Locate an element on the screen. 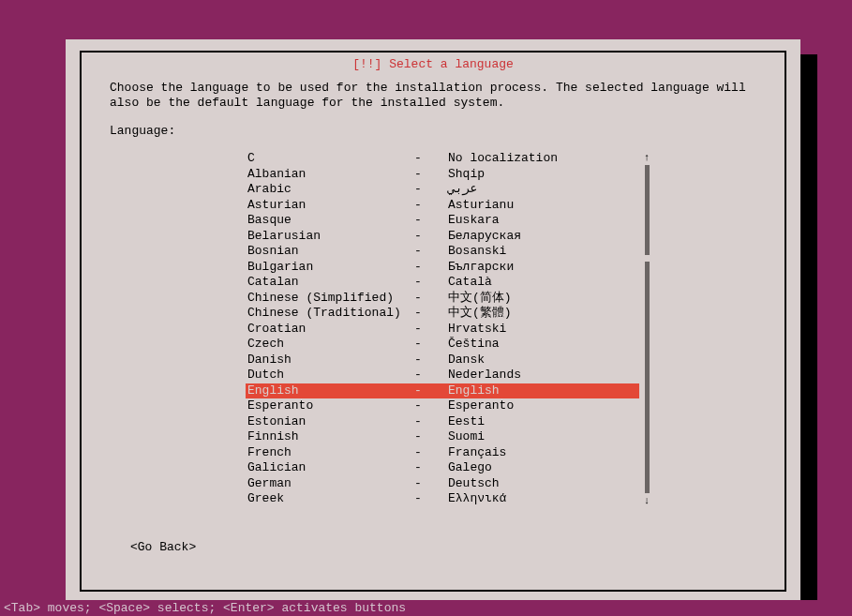 Image resolution: width=852 pixels, height=616 pixels. language-name: Bosnian is located at coordinates (330, 251).